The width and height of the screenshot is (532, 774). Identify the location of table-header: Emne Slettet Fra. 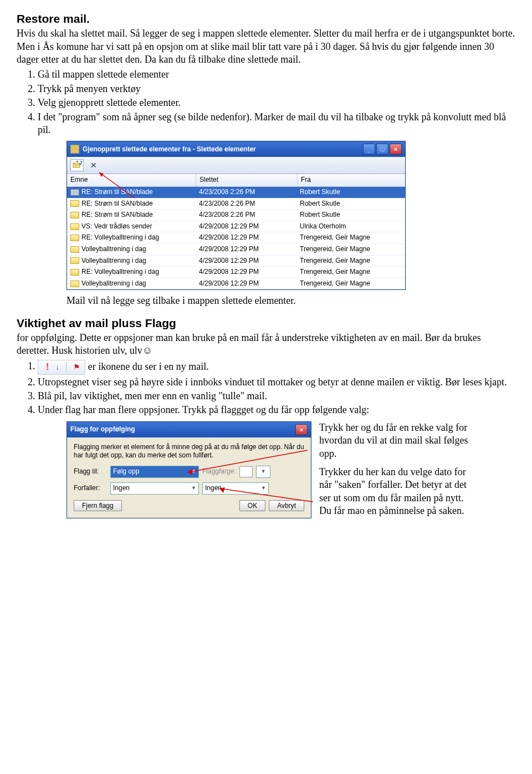
(236, 181).